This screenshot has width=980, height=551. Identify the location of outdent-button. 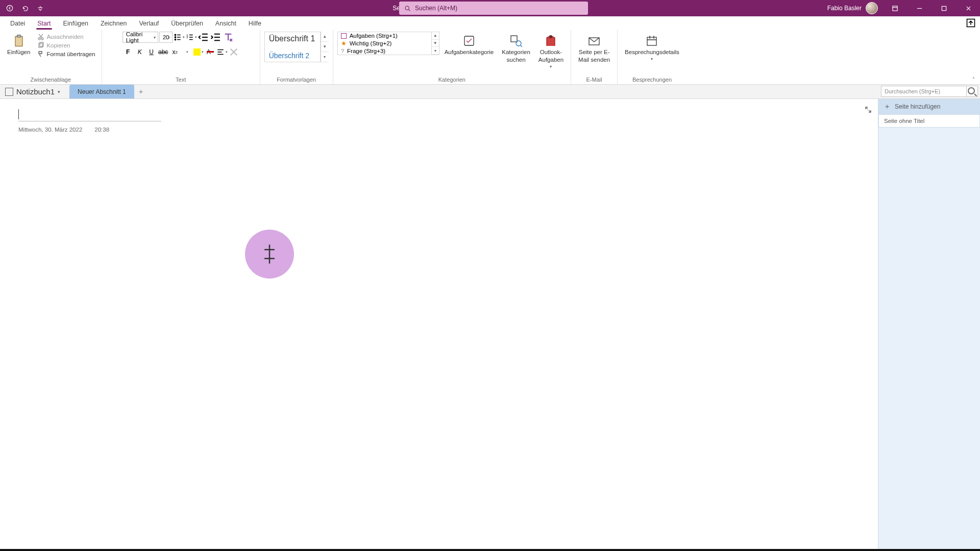
(204, 37).